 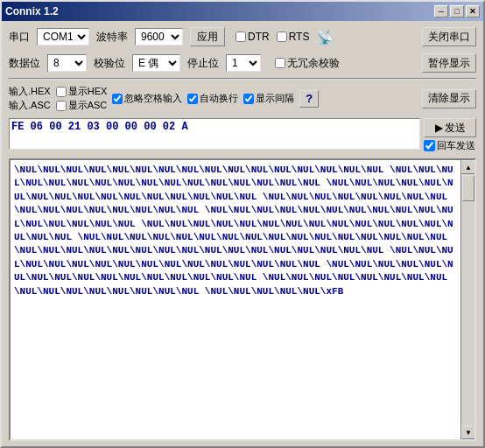 I want to click on dtr-label: DTR, so click(x=259, y=37).